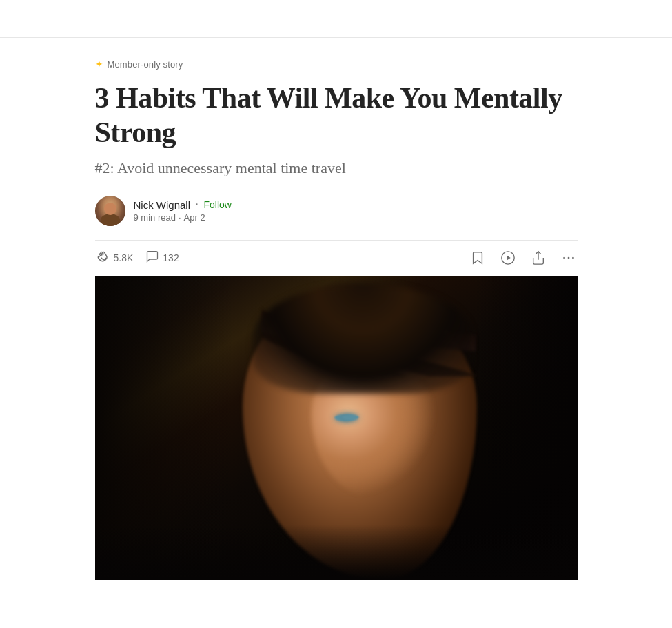 Image resolution: width=672 pixels, height=628 pixels. Describe the element at coordinates (336, 116) in the screenshot. I see `article-title: 3 Habits That Will Make You Mentally Str…` at that location.